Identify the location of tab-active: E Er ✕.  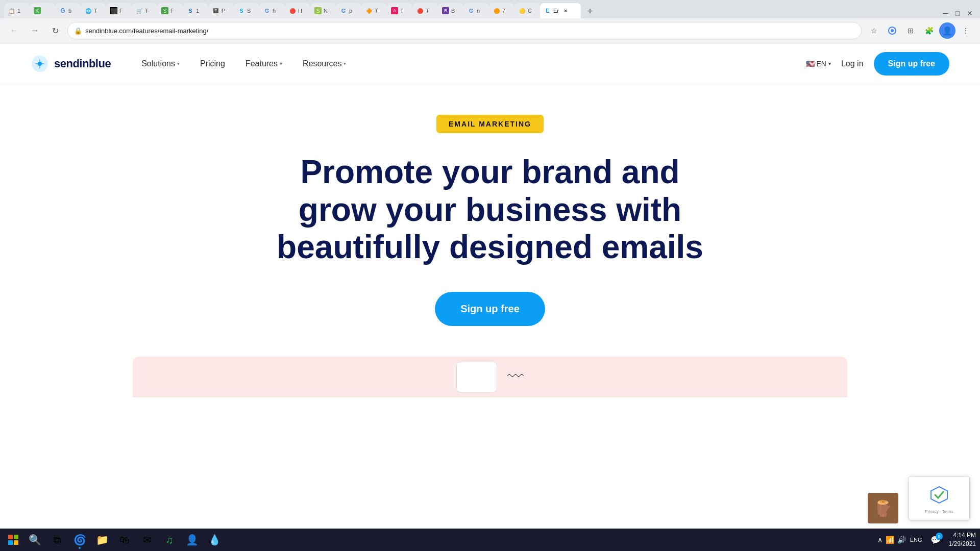
(560, 11).